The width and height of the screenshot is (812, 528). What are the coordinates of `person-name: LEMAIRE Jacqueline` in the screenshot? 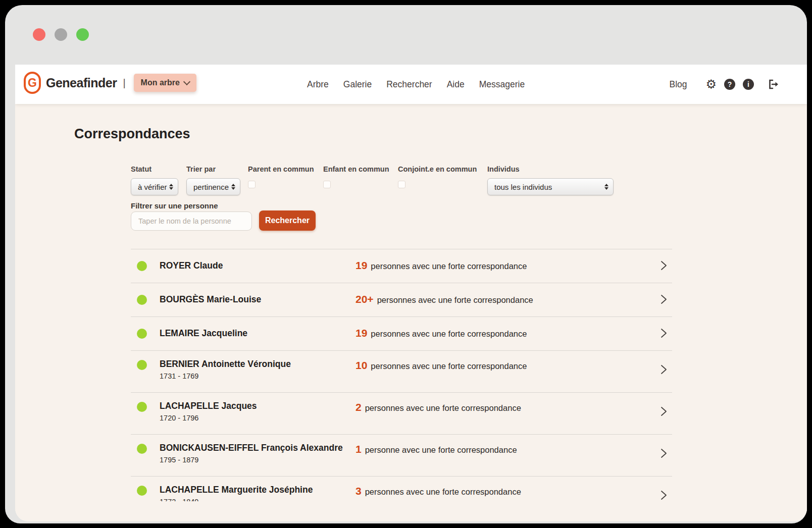 It's located at (204, 333).